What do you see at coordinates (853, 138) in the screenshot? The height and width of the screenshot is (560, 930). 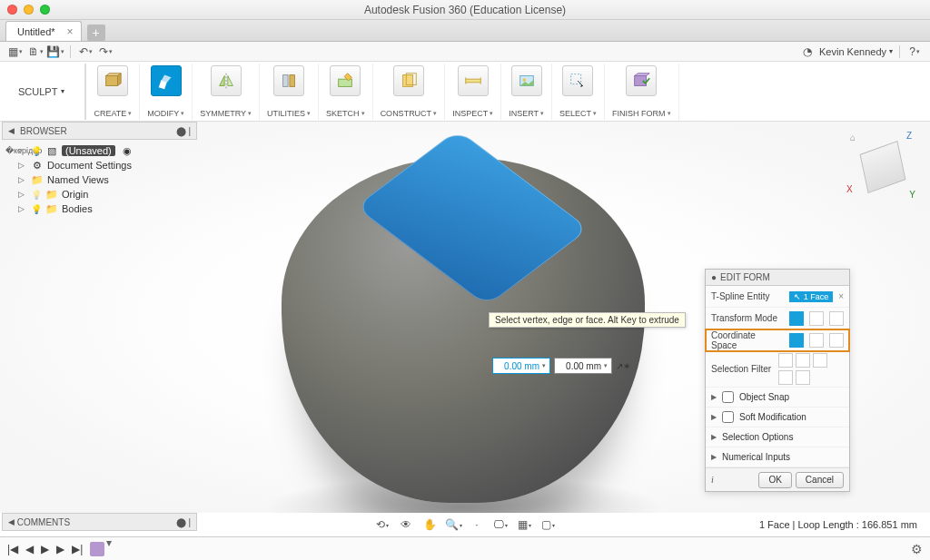 I see `home-icon: ⌂` at bounding box center [853, 138].